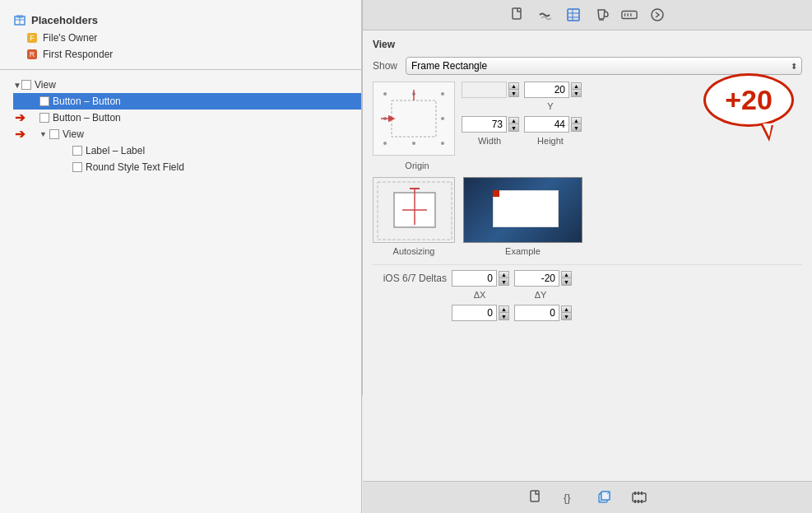 The width and height of the screenshot is (812, 513). What do you see at coordinates (566, 310) in the screenshot?
I see `dheight-up: ▲` at bounding box center [566, 310].